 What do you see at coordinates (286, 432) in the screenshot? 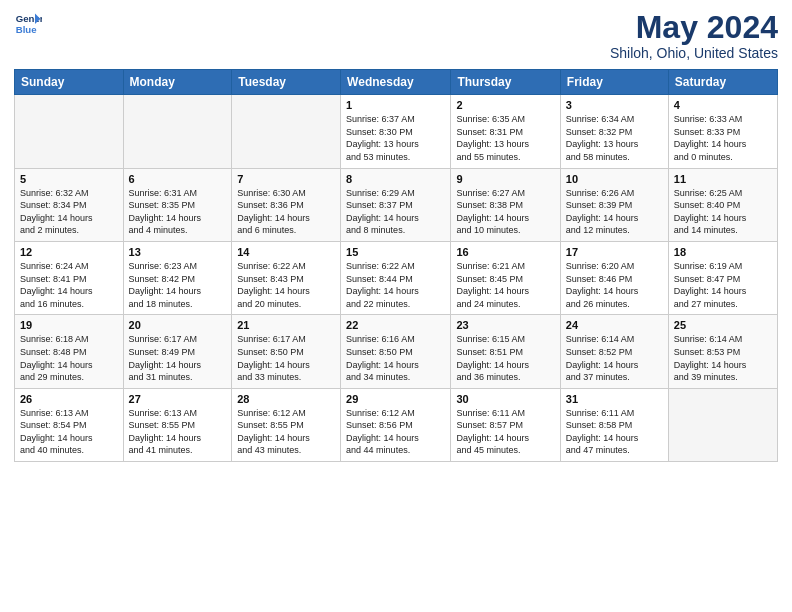
I see `day-info: Sunrise: 6:12 AM Sunset: 8:55 PM Dayligh…` at bounding box center [286, 432].